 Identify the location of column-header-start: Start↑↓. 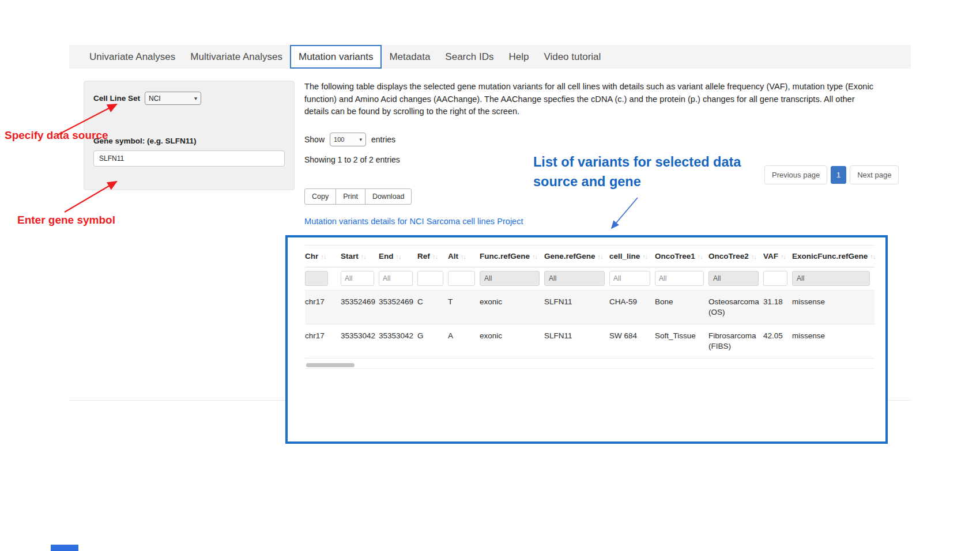
(360, 256).